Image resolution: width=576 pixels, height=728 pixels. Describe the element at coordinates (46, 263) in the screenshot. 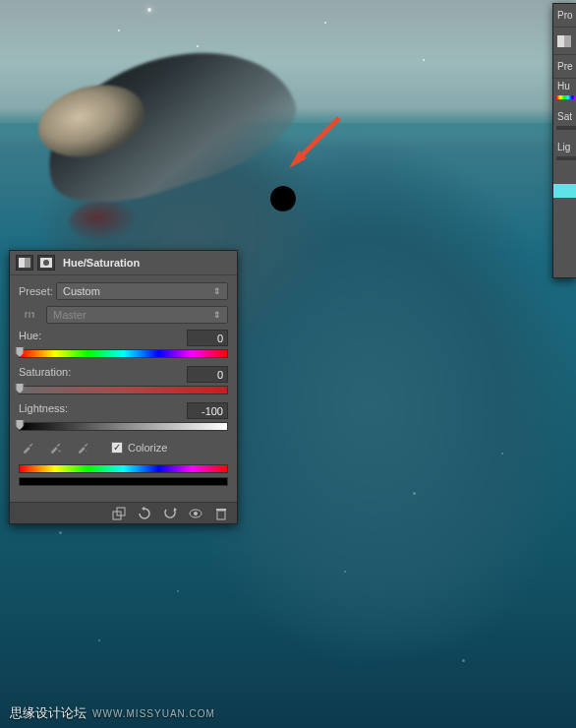

I see `mask-icon` at that location.